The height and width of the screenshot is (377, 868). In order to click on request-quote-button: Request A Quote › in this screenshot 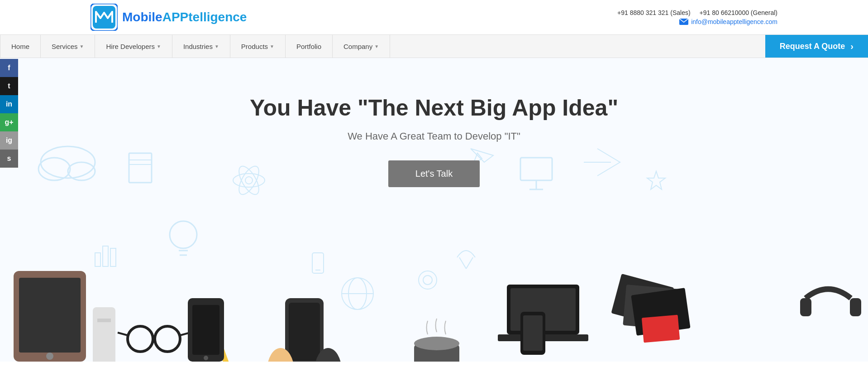, I will do `click(816, 46)`.